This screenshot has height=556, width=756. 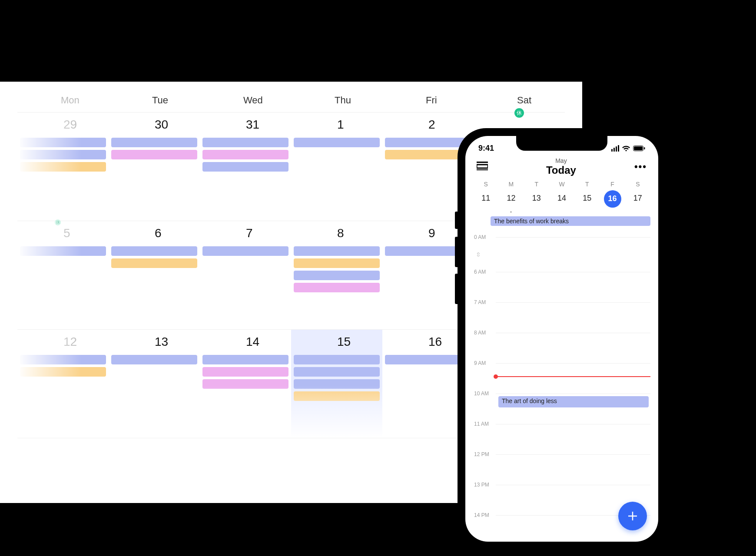 What do you see at coordinates (480, 272) in the screenshot?
I see `hour-label: 6 AM` at bounding box center [480, 272].